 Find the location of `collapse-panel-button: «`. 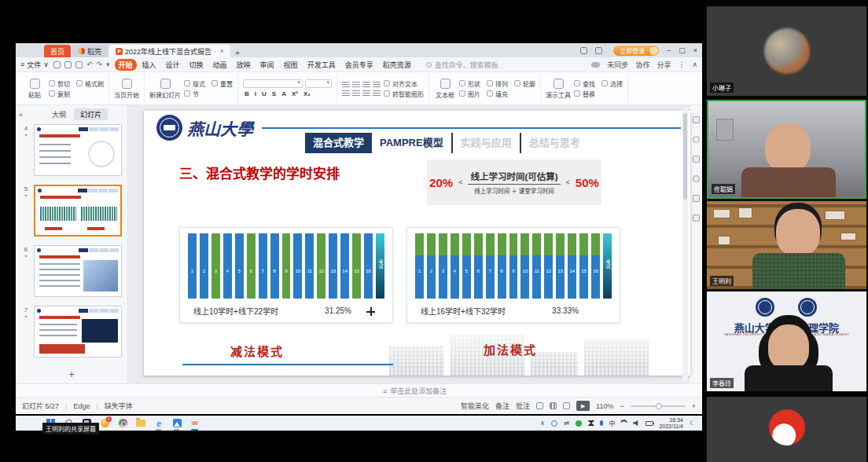

collapse-panel-button: « is located at coordinates (20, 115).